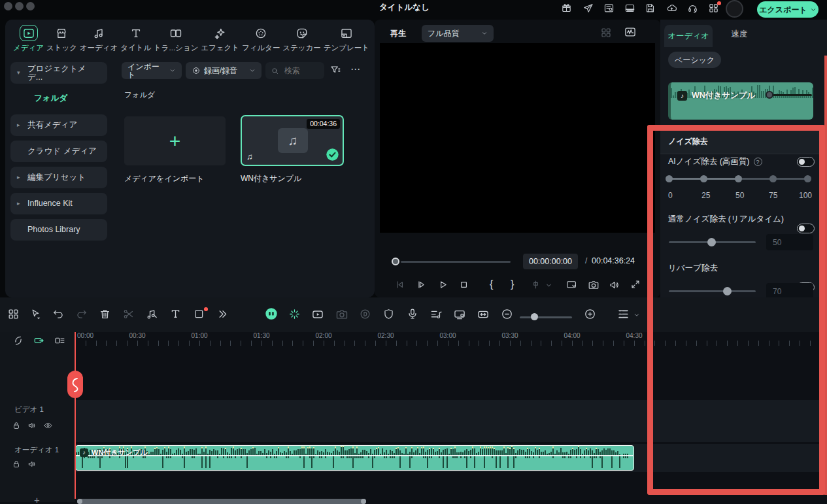  What do you see at coordinates (546, 318) in the screenshot?
I see `zoom-slider-track` at bounding box center [546, 318].